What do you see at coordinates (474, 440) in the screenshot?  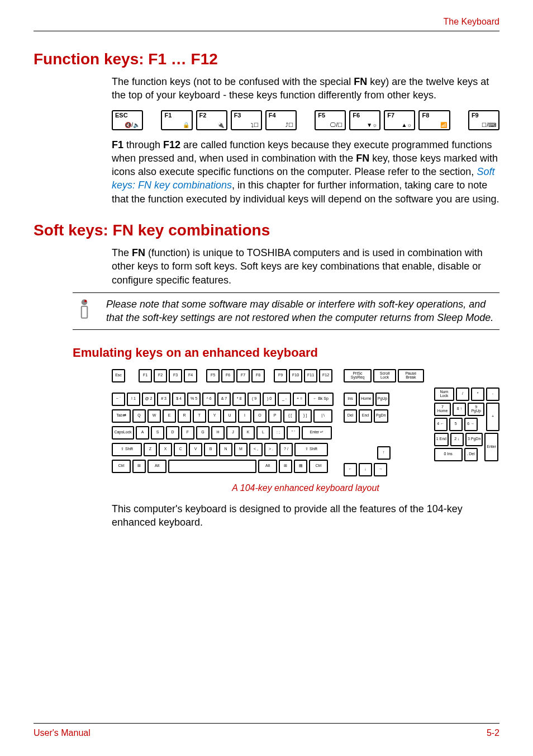 I see `key: 3 PgDn` at bounding box center [474, 440].